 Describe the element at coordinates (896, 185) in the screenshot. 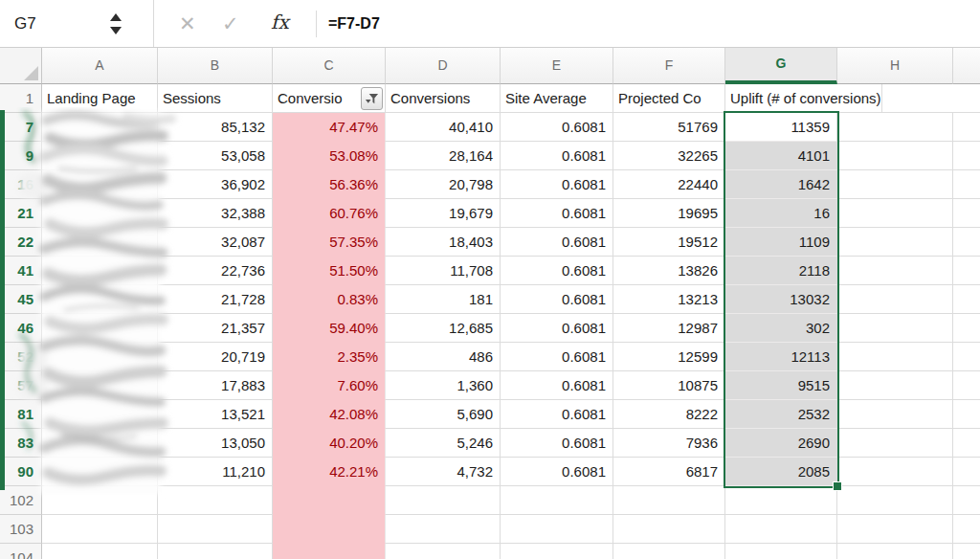

I see `cell-H16` at that location.